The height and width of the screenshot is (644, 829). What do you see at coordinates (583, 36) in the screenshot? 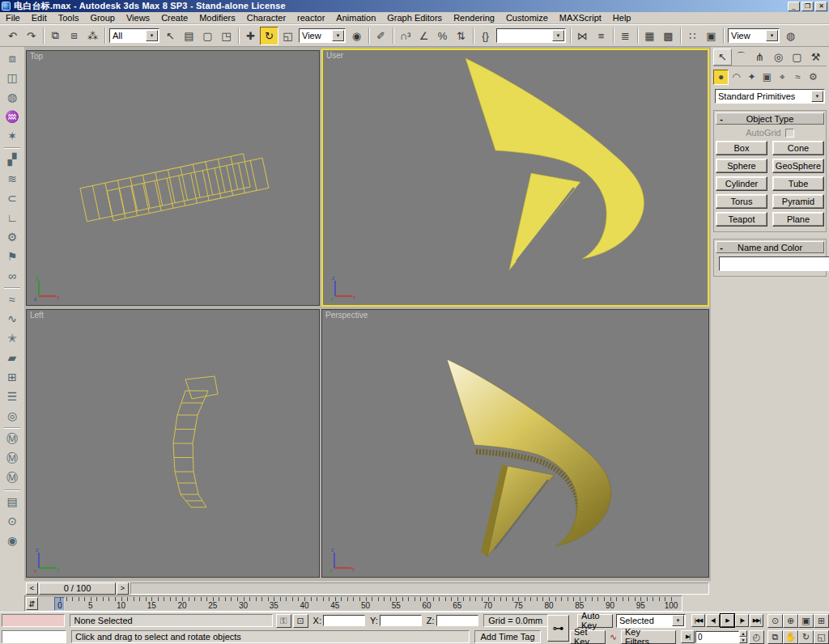
I see `mirror-icon: ⋈` at bounding box center [583, 36].